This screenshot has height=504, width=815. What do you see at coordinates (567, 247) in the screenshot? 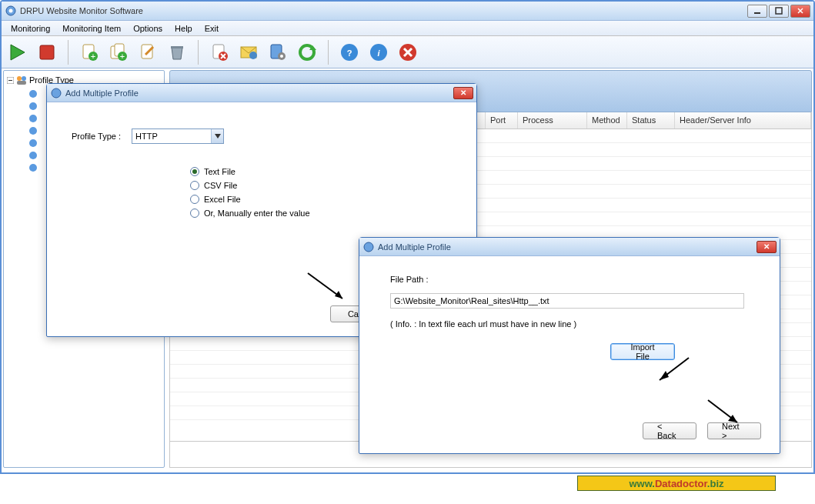
I see `dialog2-title: Add Multiple Profile` at bounding box center [567, 247].